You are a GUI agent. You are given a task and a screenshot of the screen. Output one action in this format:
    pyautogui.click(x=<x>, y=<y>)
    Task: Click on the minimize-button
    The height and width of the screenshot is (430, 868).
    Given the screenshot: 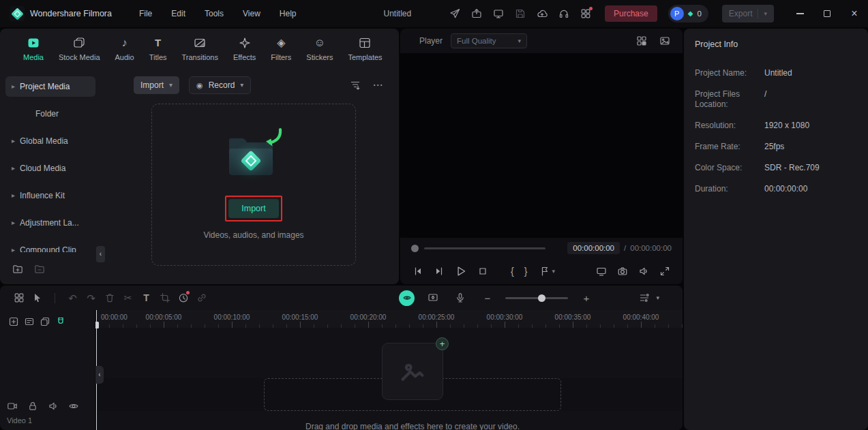 What is the action you would take?
    pyautogui.click(x=800, y=14)
    